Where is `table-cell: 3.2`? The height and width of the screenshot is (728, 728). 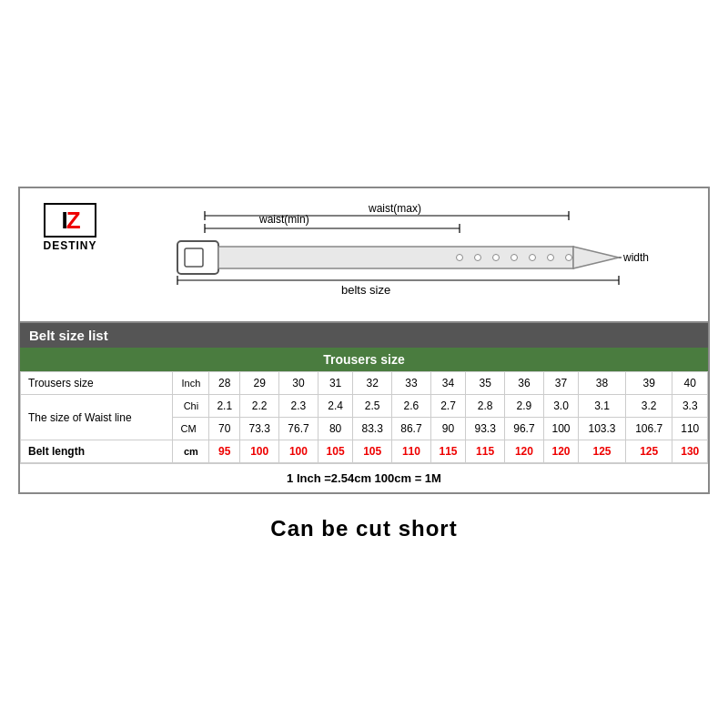 table-cell: 3.2 is located at coordinates (649, 406).